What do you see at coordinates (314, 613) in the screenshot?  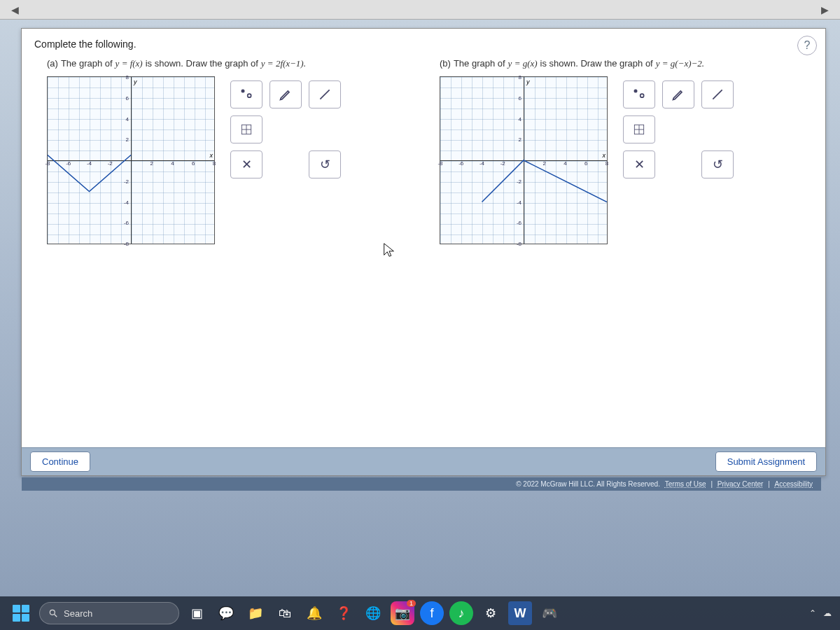 I see `app-icon: 🔔` at bounding box center [314, 613].